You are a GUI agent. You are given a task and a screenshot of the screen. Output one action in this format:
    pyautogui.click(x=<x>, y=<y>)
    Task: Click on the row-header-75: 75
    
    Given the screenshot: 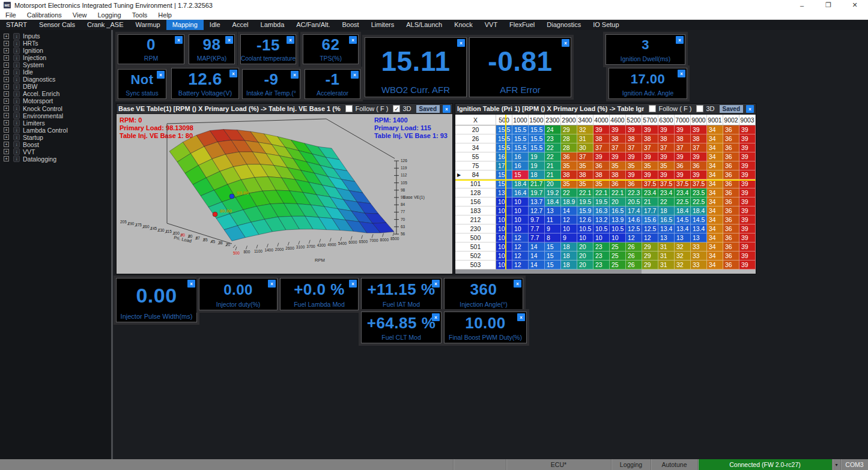 What is the action you would take?
    pyautogui.click(x=476, y=166)
    